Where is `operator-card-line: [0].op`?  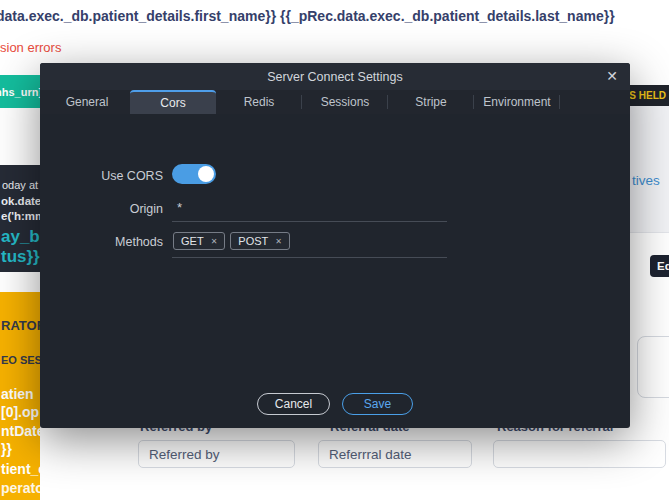 operator-card-line: [0].op is located at coordinates (20, 412).